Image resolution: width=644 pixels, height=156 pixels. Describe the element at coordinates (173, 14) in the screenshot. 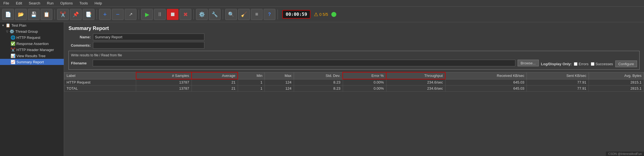

I see `stop-button: ⏹` at that location.